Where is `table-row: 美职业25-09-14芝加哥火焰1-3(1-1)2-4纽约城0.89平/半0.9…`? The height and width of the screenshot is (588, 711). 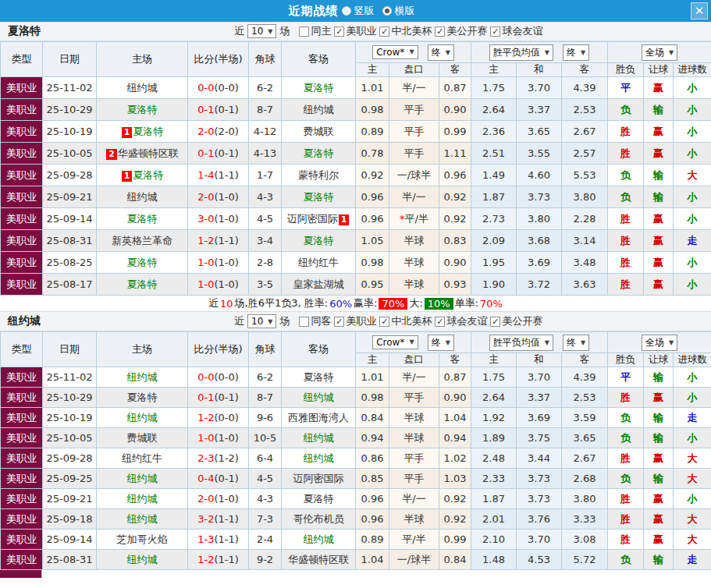 table-row: 美职业25-09-14芝加哥火焰1-3(1-1)2-4纽约城0.89平/半0.9… is located at coordinates (356, 540).